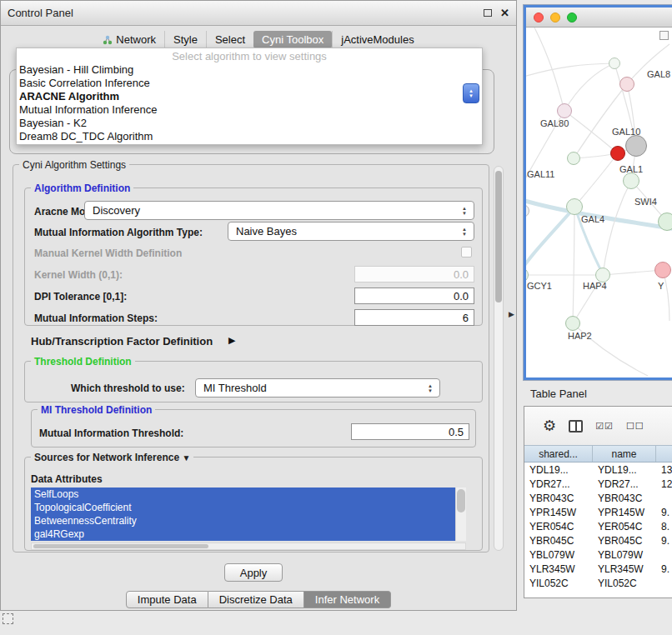 This screenshot has width=672, height=635. Describe the element at coordinates (624, 583) in the screenshot. I see `cell-name: YIL052C` at that location.